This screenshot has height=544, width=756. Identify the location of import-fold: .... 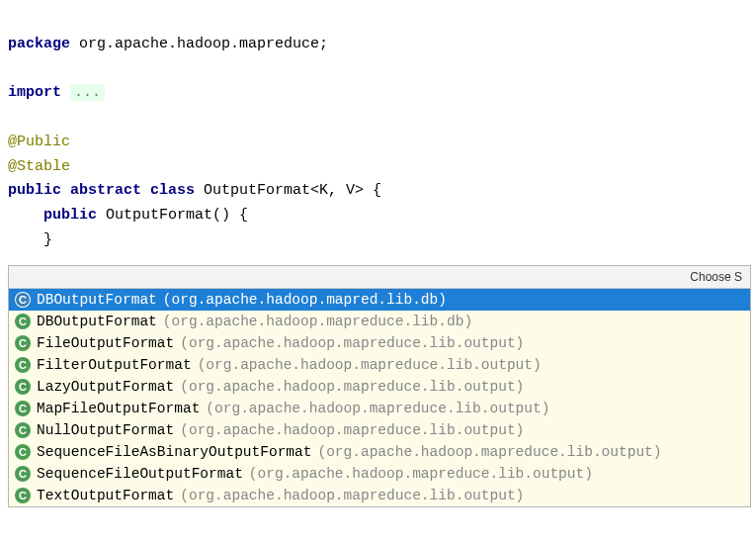
(87, 93).